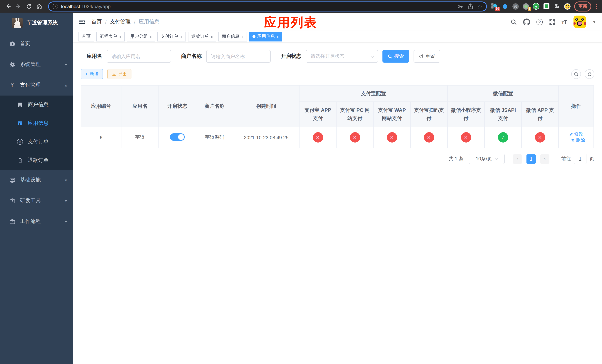 The image size is (602, 364). I want to click on sidebar-collapse-icon, so click(82, 22).